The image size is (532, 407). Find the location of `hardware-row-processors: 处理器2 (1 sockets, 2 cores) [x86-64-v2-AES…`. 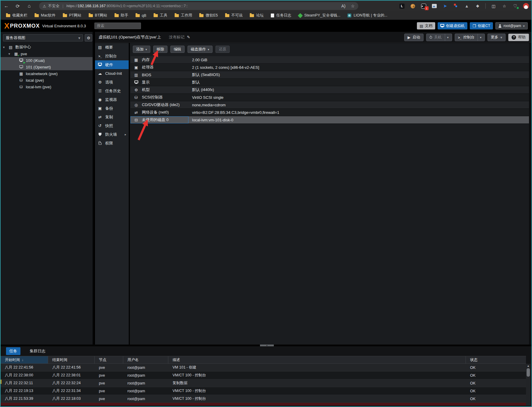

hardware-row-processors: 处理器2 (1 sockets, 2 cores) [x86-64-v2-AES… is located at coordinates (330, 67).